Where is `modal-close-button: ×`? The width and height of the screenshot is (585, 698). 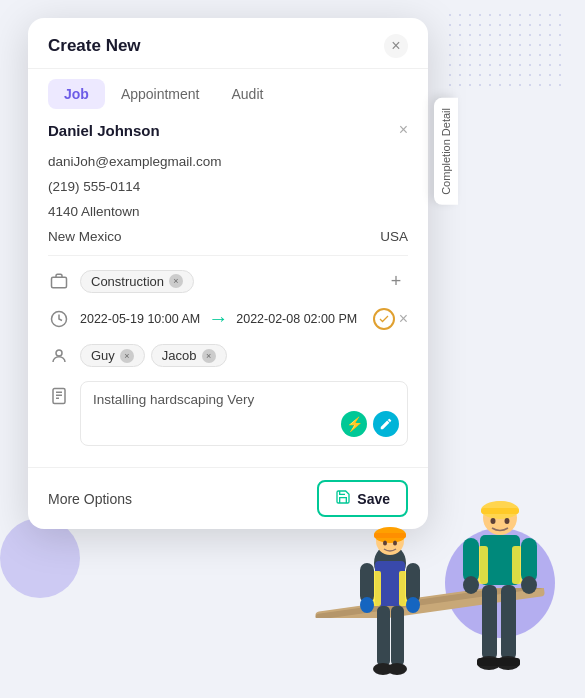
modal-close-button: × is located at coordinates (396, 46).